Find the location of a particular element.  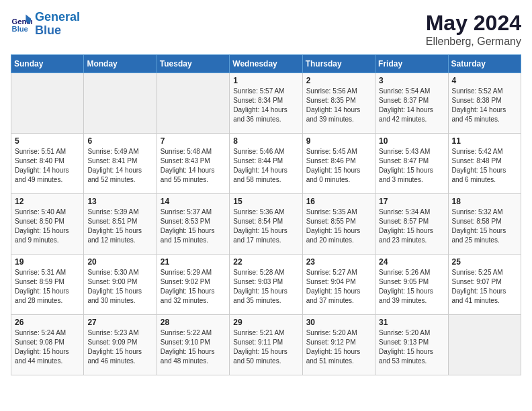

day-number: 29 is located at coordinates (266, 322).